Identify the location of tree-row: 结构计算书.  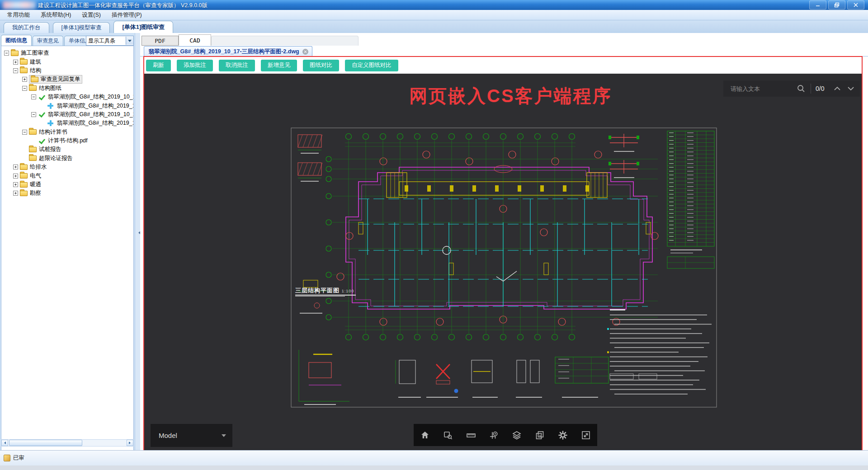
(67, 132).